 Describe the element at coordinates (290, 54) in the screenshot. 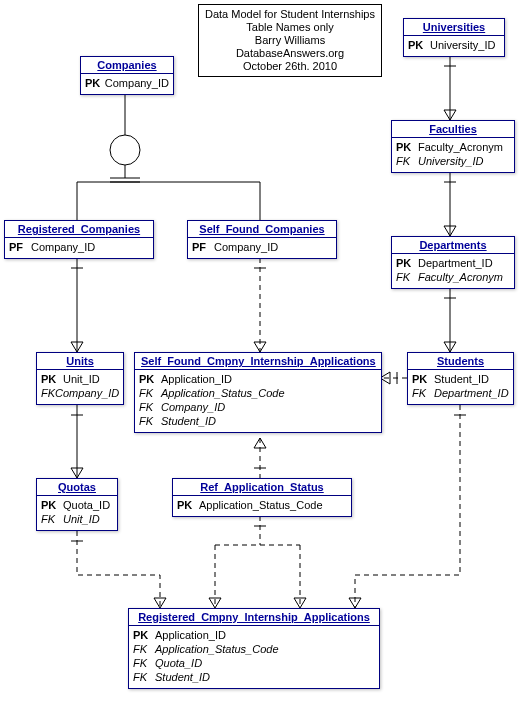

I see `title-line: DatabaseAnswers.org` at that location.